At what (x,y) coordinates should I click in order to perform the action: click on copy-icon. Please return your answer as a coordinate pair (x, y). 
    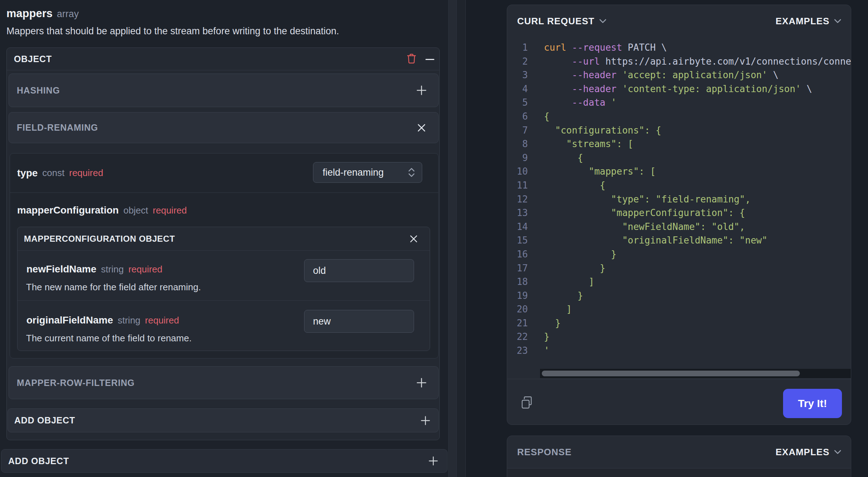
    Looking at the image, I should click on (527, 403).